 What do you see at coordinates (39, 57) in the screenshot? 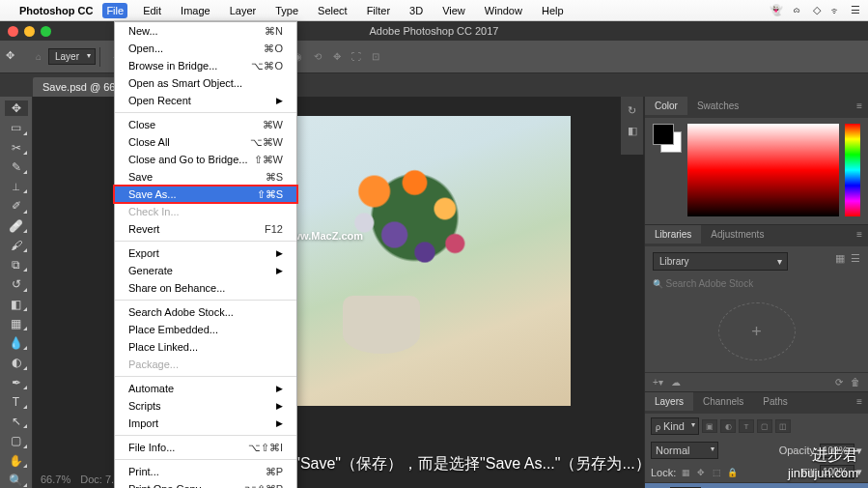
I see `home-icon: ⌂` at bounding box center [39, 57].